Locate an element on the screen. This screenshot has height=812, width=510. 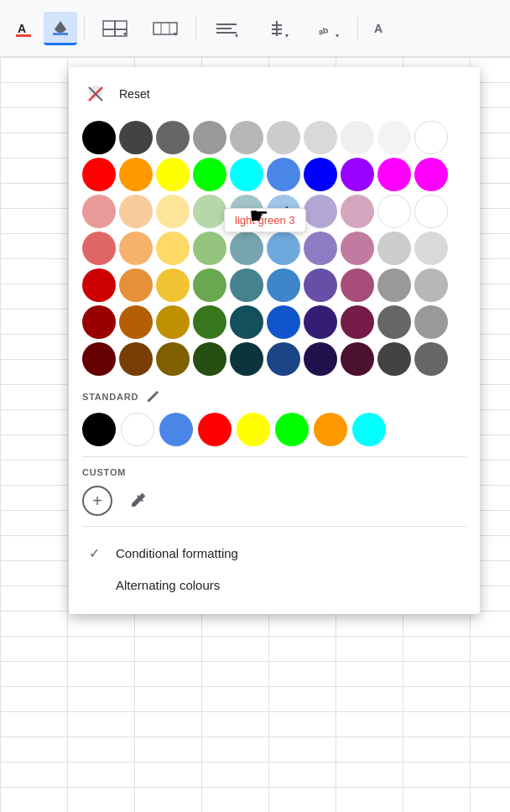
text-rotation-button: ab is located at coordinates (327, 29).